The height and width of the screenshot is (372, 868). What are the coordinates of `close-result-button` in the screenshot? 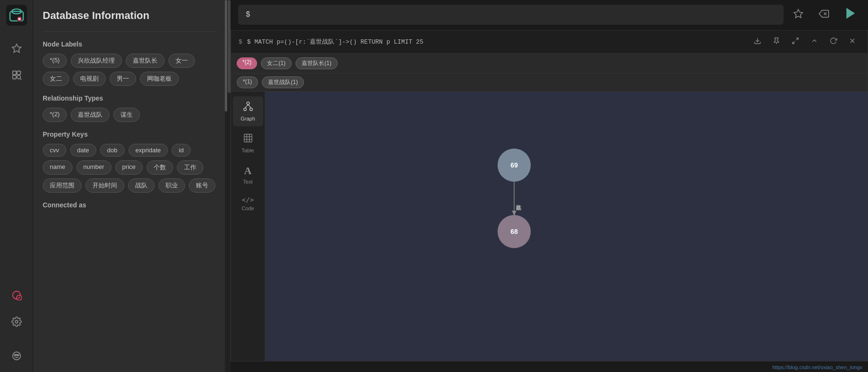 It's located at (852, 42).